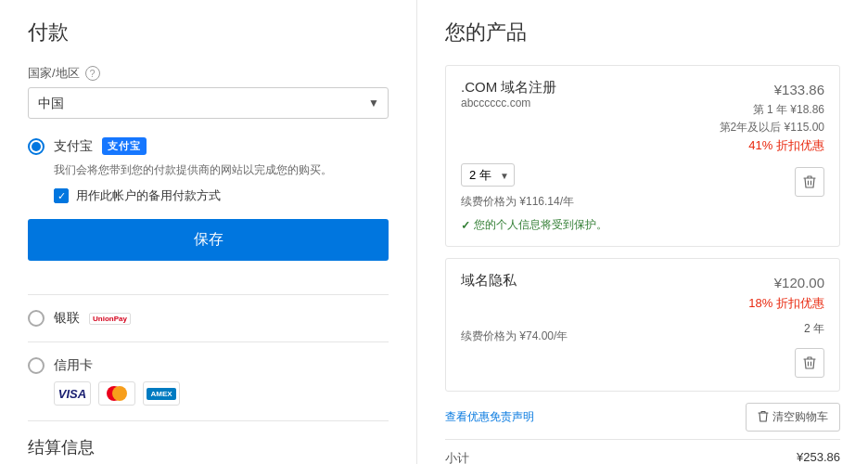 This screenshot has width=868, height=464. Describe the element at coordinates (208, 381) in the screenshot. I see `credit-option: 信用卡 VISA AMEX` at that location.